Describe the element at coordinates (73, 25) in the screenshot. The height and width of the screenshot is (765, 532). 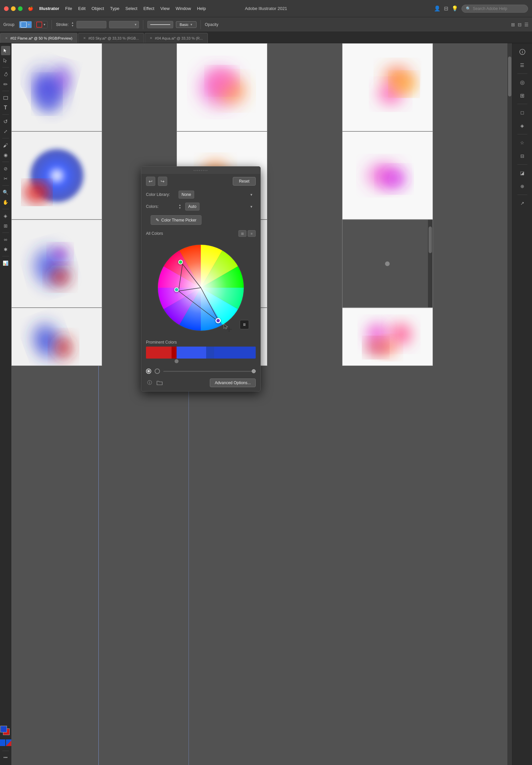
I see `stroke-spinner: ▲ ▼` at that location.